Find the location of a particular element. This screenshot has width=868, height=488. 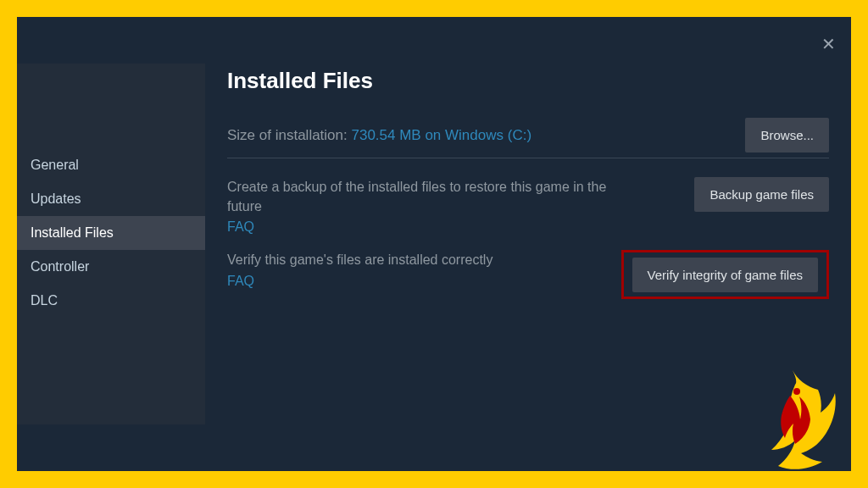

verify-row: Verify this game's files are installed c… is located at coordinates (528, 267).